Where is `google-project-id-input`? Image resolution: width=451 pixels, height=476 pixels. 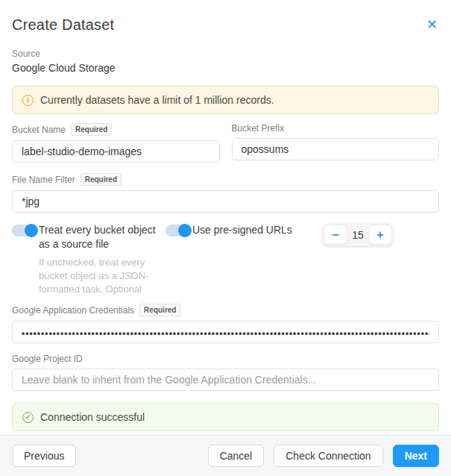 google-project-id-input is located at coordinates (225, 380).